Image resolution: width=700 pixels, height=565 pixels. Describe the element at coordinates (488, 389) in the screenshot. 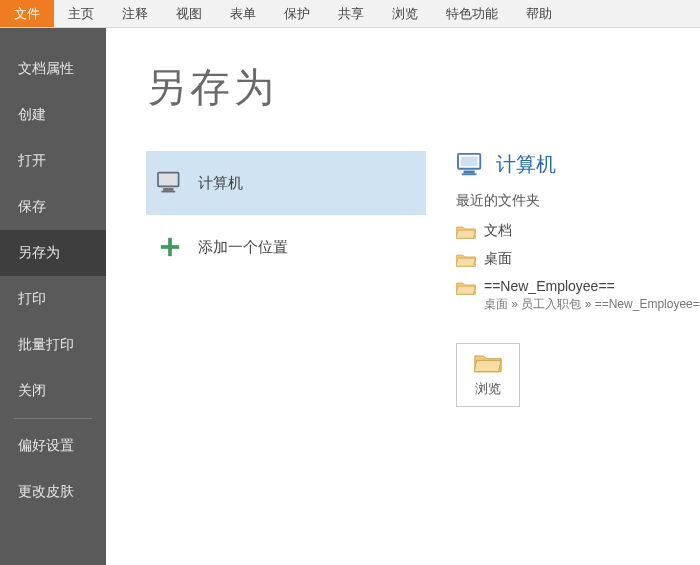

I see `browse-label: 浏览` at that location.